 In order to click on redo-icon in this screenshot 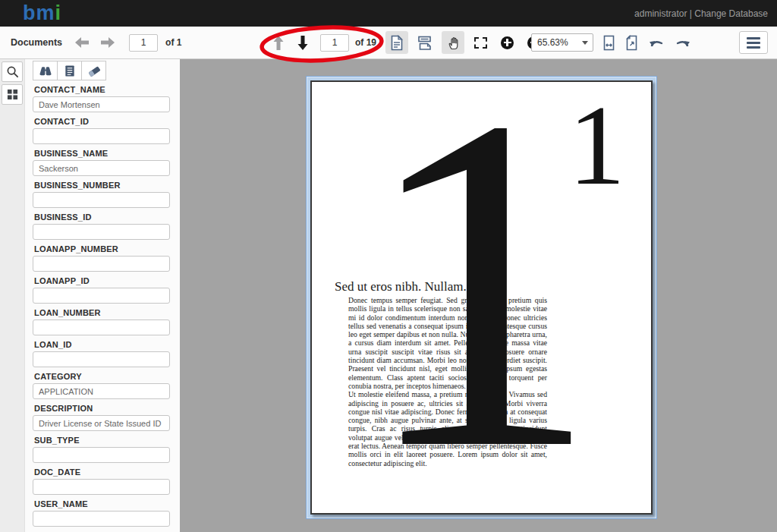, I will do `click(683, 42)`.